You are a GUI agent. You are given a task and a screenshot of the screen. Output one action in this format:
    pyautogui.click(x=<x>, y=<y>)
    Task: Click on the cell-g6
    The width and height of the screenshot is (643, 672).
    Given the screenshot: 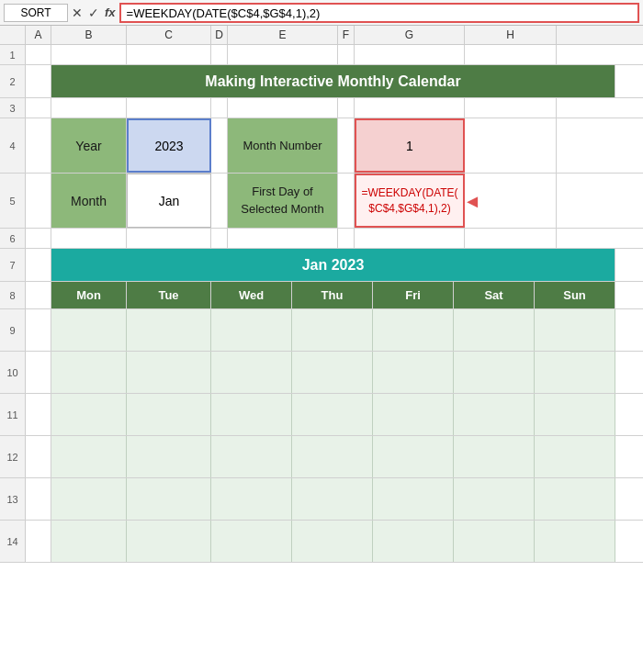 What is the action you would take?
    pyautogui.click(x=410, y=239)
    